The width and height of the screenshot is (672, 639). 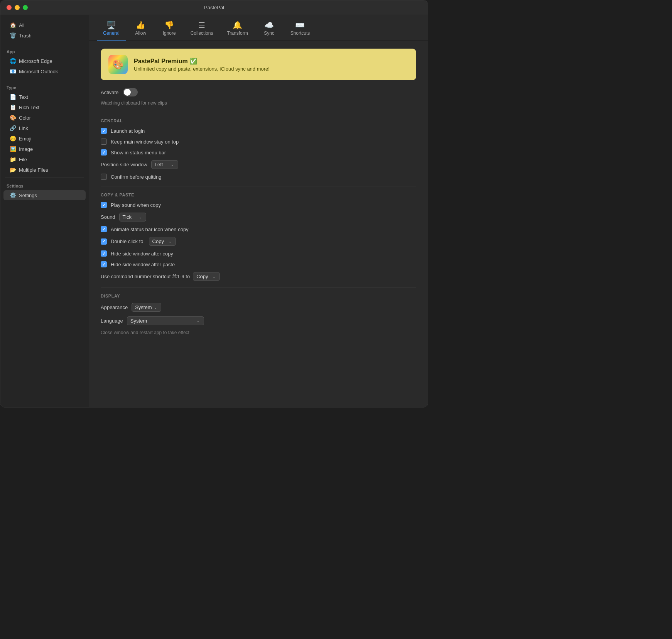 What do you see at coordinates (104, 131) in the screenshot?
I see `launch-login-checkbox` at bounding box center [104, 131].